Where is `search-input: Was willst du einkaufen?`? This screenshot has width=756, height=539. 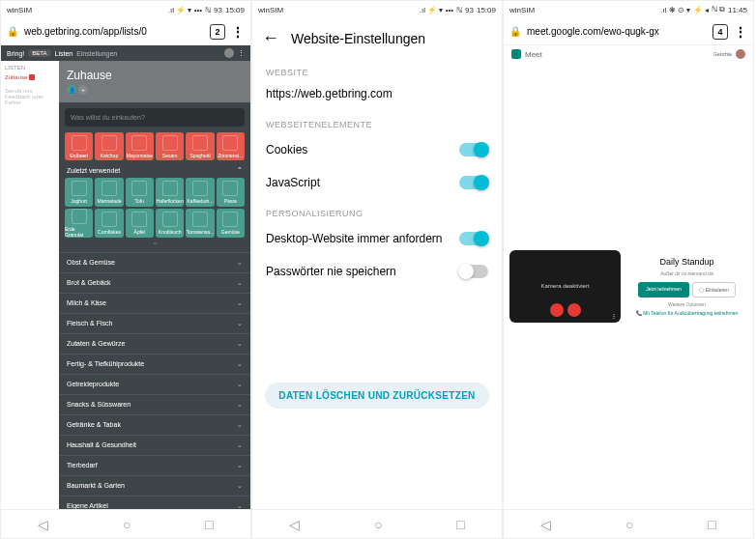 search-input: Was willst du einkaufen? is located at coordinates (155, 118).